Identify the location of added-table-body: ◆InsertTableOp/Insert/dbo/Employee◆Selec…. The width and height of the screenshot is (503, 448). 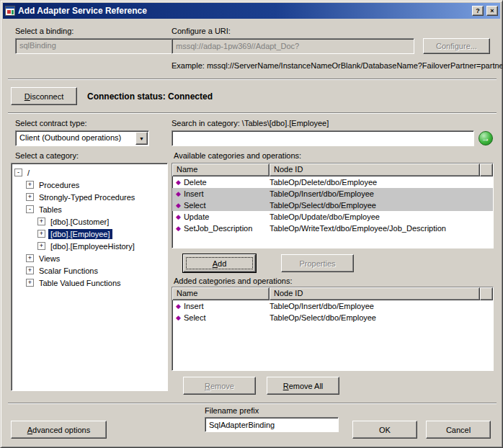
(333, 312).